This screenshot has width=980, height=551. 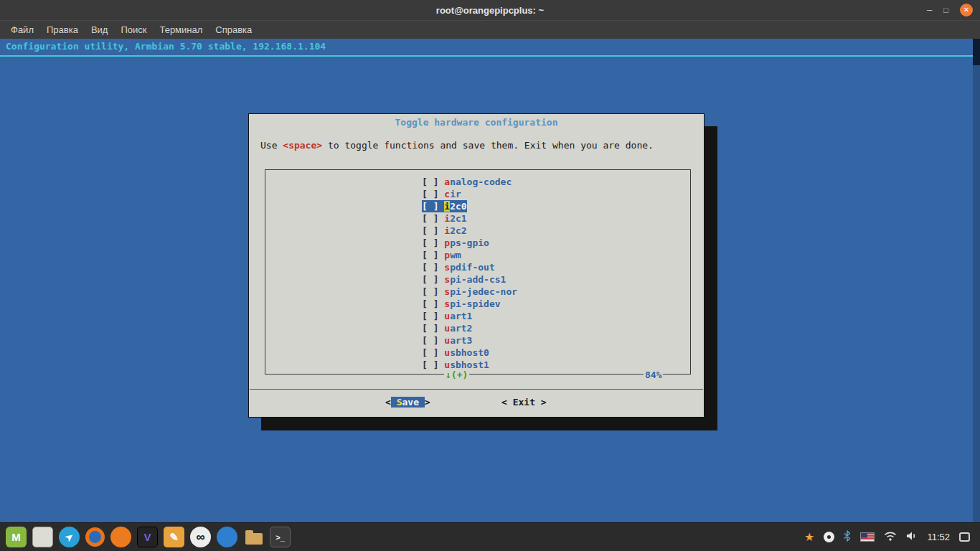 What do you see at coordinates (478, 182) in the screenshot?
I see `checklist-item-analog-codec: [ ] analog-codec` at bounding box center [478, 182].